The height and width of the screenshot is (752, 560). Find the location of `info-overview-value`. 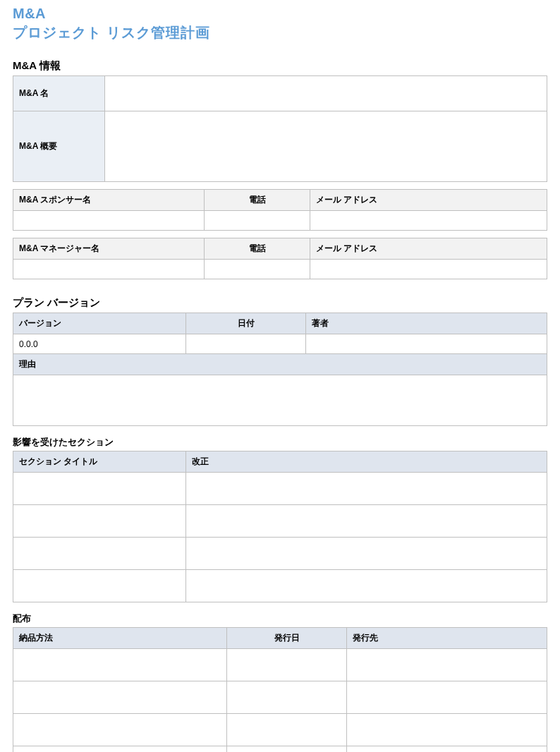

info-overview-value is located at coordinates (326, 147).